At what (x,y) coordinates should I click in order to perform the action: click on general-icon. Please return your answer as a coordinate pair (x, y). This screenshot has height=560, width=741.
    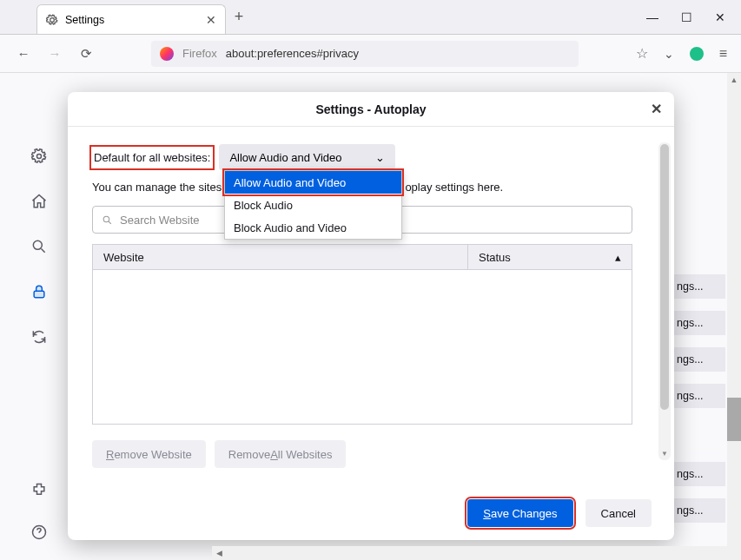
    Looking at the image, I should click on (39, 158).